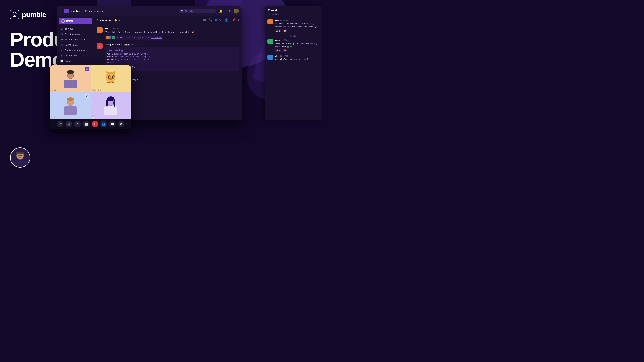  What do you see at coordinates (220, 11) in the screenshot?
I see `bell-icon: 🔔` at bounding box center [220, 11].